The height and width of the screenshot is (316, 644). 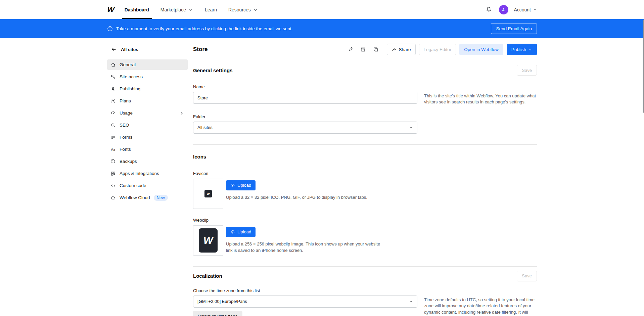 I want to click on sidebar-item-label: Plans, so click(x=125, y=101).